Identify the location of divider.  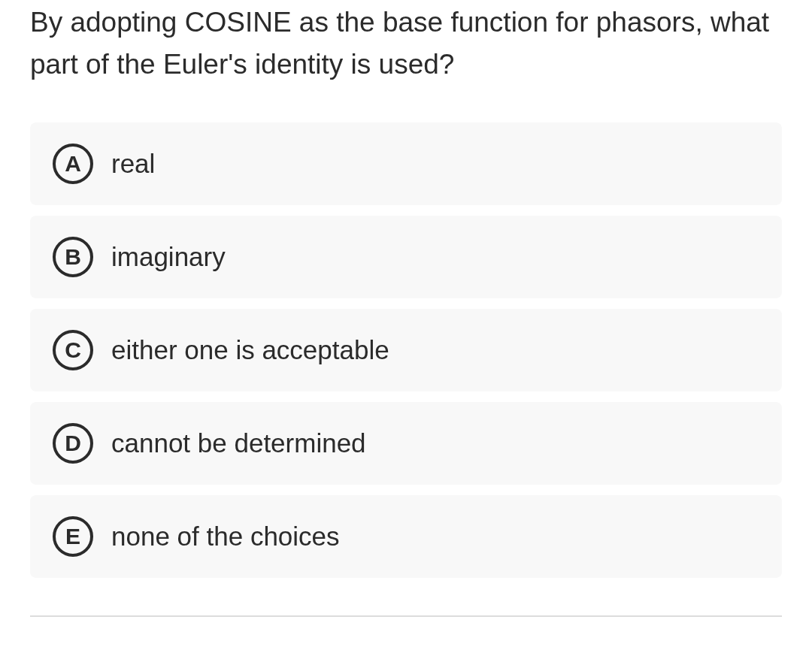
(406, 616).